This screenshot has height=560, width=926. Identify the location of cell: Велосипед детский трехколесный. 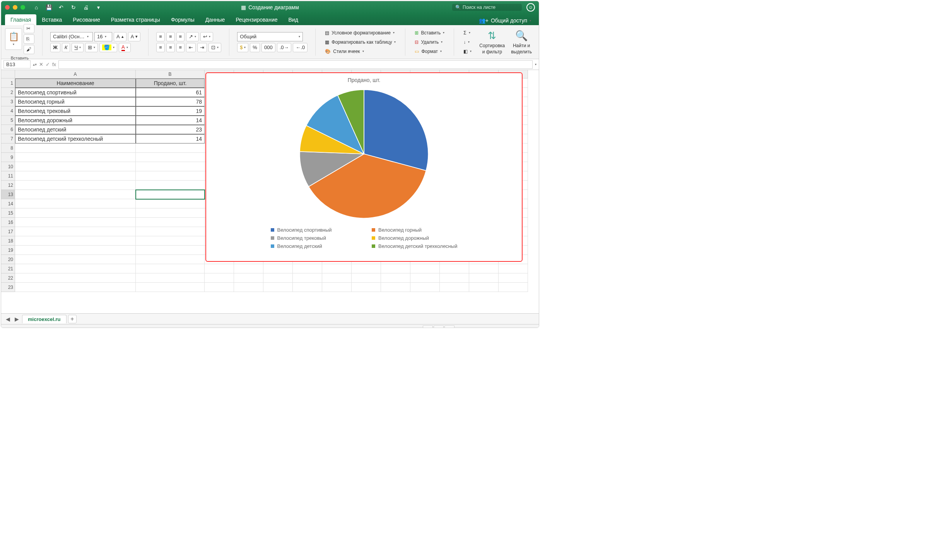
(75, 139).